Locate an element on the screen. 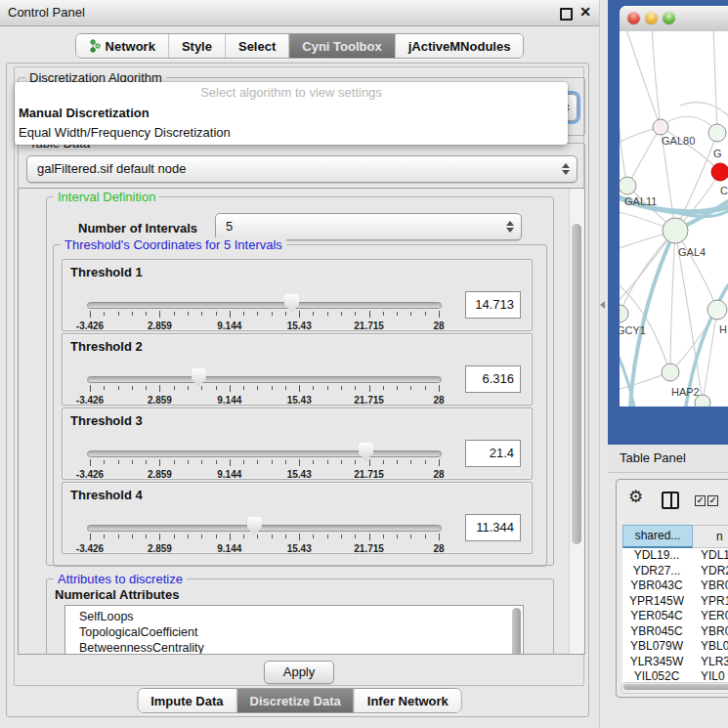 This screenshot has height=728, width=728. table-row: YLR345W YLR3 is located at coordinates (675, 663).